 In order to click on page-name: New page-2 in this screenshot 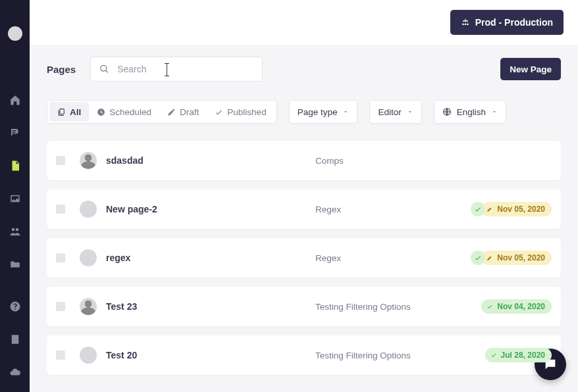, I will do `click(211, 209)`.